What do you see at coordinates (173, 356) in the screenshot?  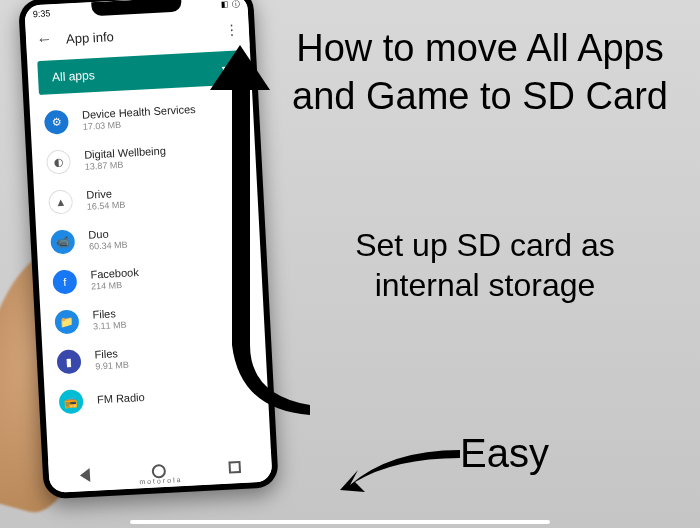 I see `app-info: Files9.91 MB` at bounding box center [173, 356].